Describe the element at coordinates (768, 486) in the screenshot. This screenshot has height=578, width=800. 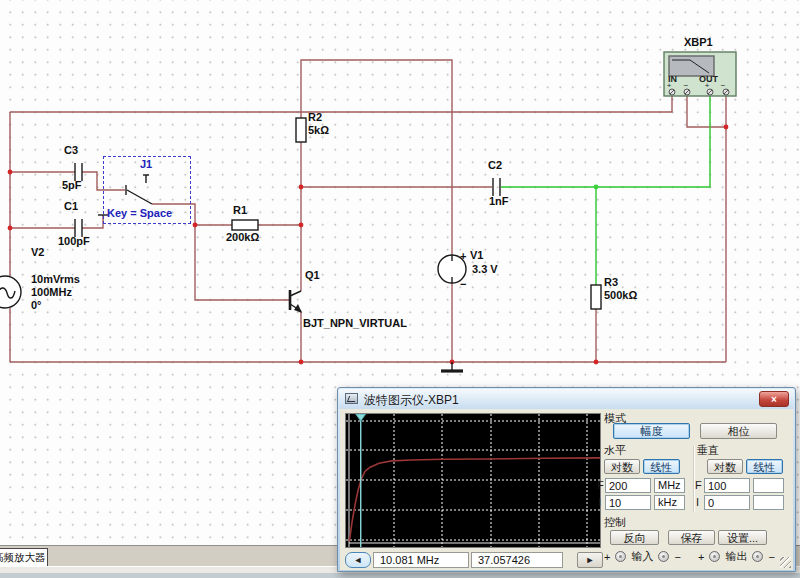
I see `vertical-final-unit` at that location.